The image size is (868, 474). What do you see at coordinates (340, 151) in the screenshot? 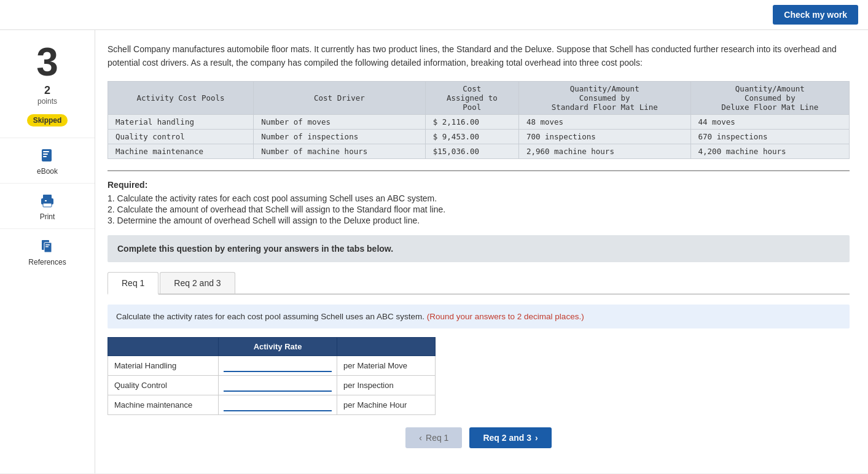
I see `driver-machine: Number of machine hours` at bounding box center [340, 151].